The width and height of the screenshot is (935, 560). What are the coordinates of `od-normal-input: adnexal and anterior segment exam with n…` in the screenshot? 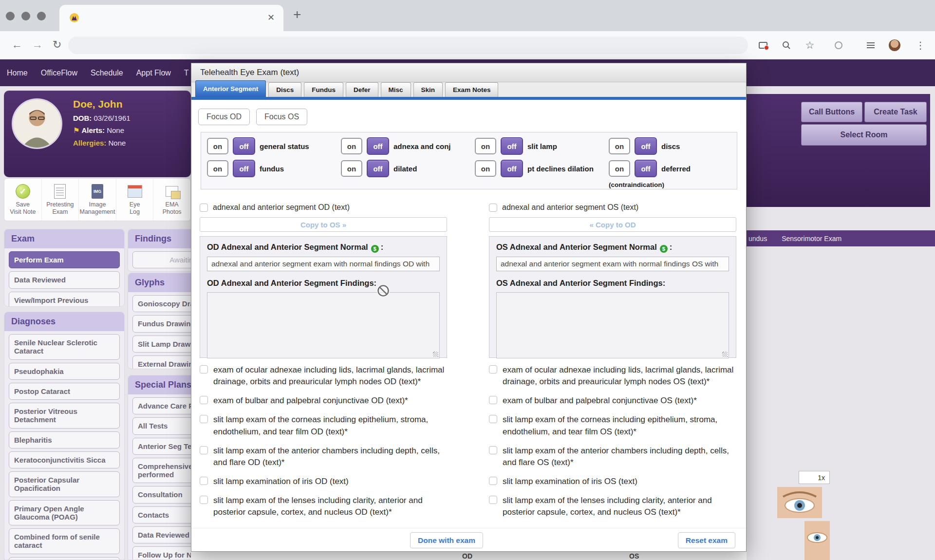 It's located at (323, 264).